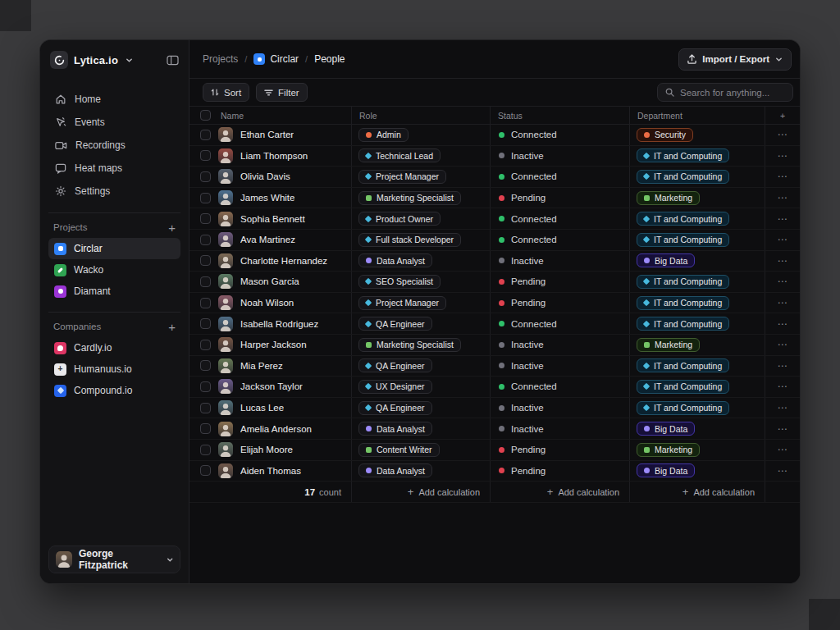 The image size is (840, 630). What do you see at coordinates (130, 61) in the screenshot?
I see `workspace-chevron-down-icon` at bounding box center [130, 61].